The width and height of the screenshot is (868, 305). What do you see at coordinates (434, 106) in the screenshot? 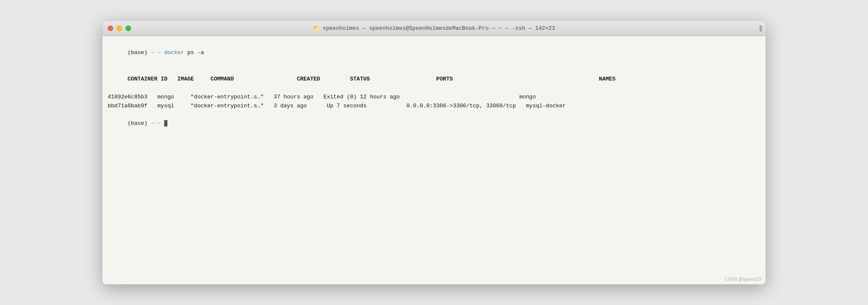
I see `table-row-2: bbd71a6bab9f mysql "docker-entrypoint.s……` at bounding box center [434, 106].